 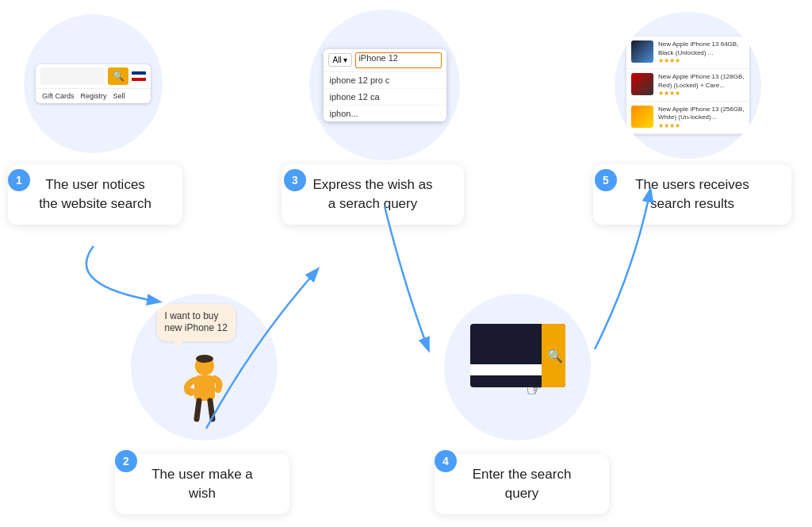 I want to click on result-item-1: New Apple iPhone 13 64GB, Black (Unlocke…, so click(x=688, y=52).